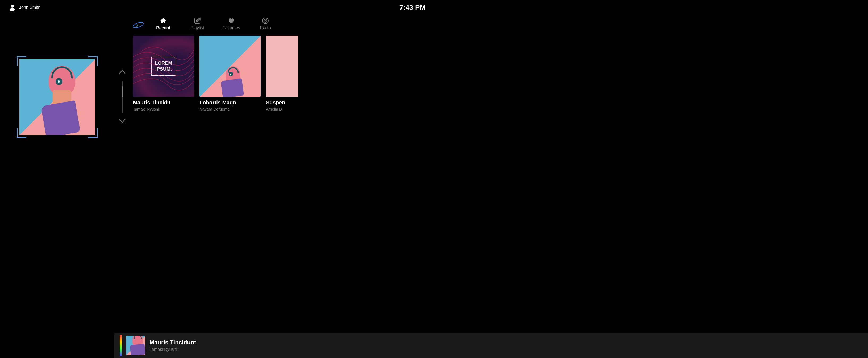  Describe the element at coordinates (230, 66) in the screenshot. I see `card-image-2: H` at that location.